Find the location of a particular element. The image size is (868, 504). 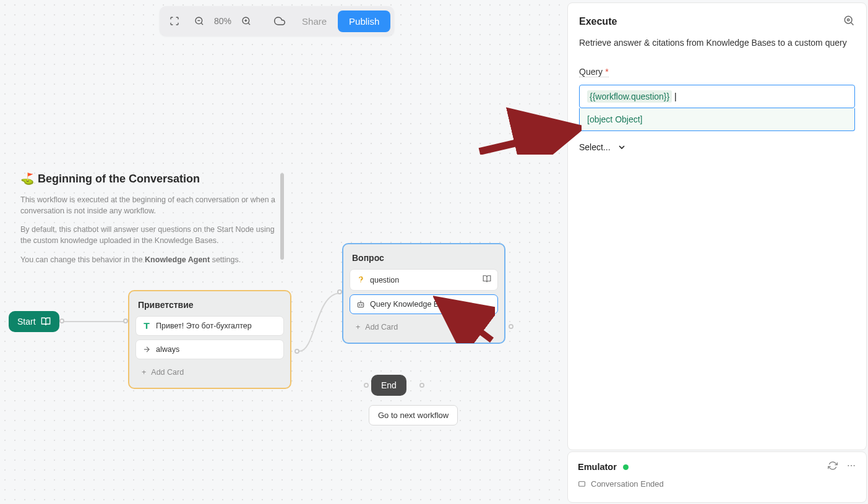

card-question: question is located at coordinates (424, 280).